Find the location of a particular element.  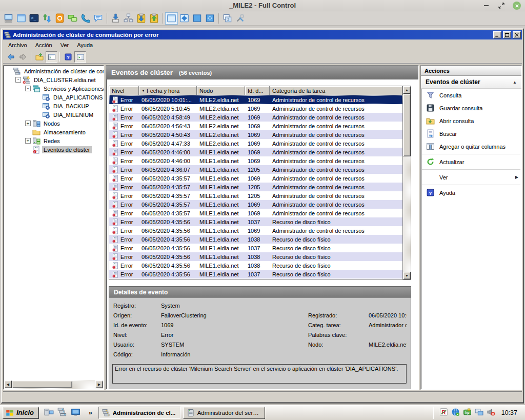

quick-launch-show-desktop is located at coordinates (76, 412).